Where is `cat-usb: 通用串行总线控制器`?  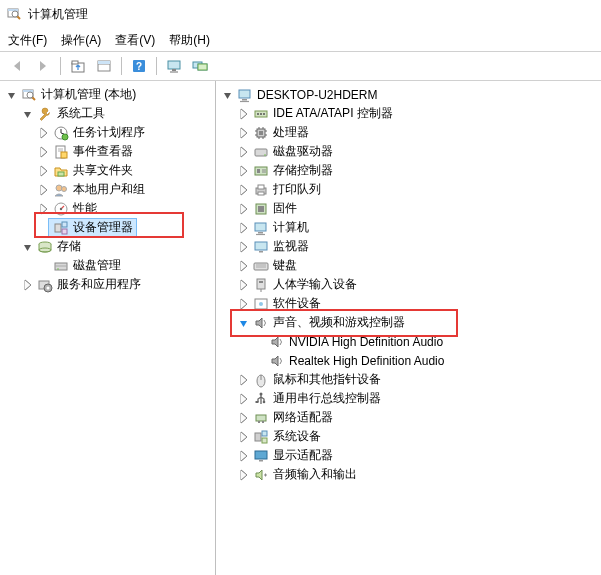 cat-usb: 通用串行总线控制器 is located at coordinates (408, 398).